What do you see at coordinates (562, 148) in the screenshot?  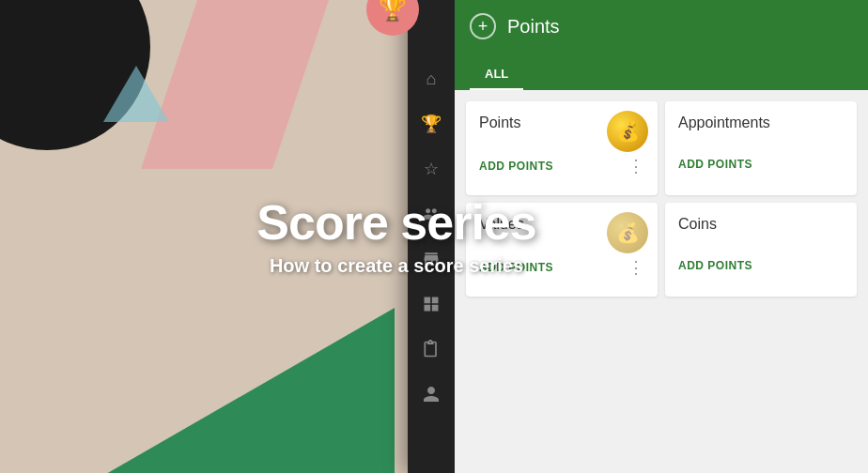 I see `card-points: Points 💰 ADD POINTS ⋮` at bounding box center [562, 148].